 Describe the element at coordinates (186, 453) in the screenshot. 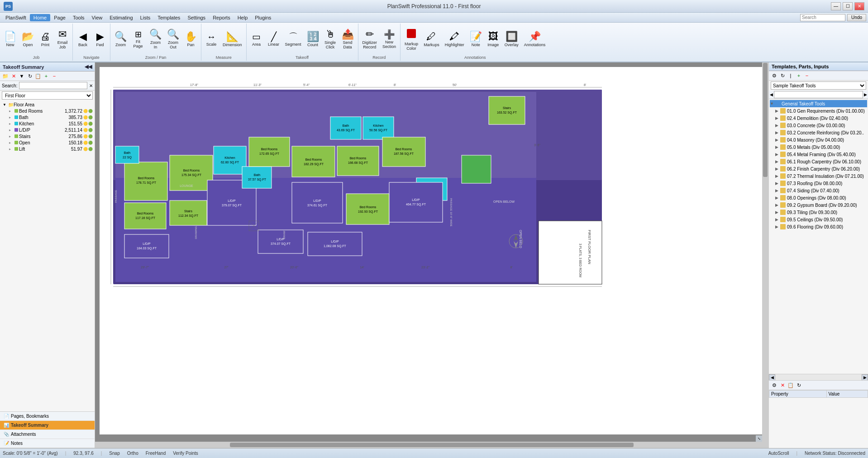

I see `status-verifypoints: Verify Points` at that location.